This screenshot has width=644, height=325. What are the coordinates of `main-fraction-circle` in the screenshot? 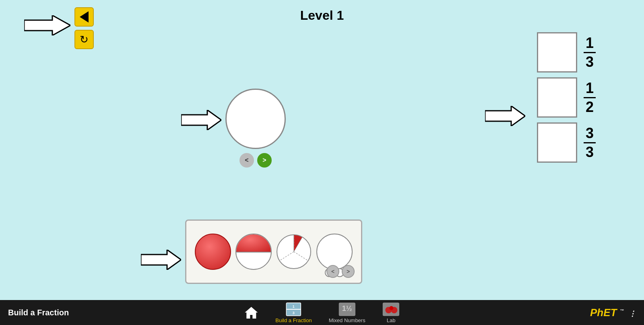 It's located at (256, 119).